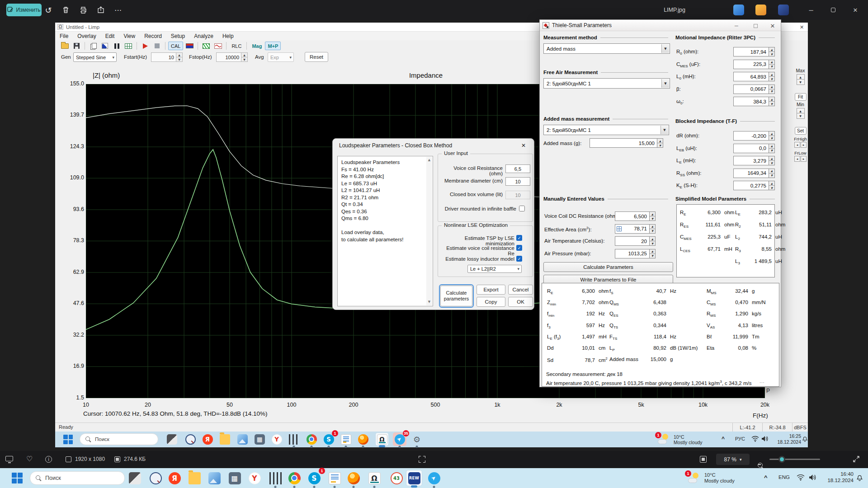 Image resolution: width=868 pixels, height=488 pixels. What do you see at coordinates (491, 290) in the screenshot?
I see `export-button: Export` at bounding box center [491, 290].